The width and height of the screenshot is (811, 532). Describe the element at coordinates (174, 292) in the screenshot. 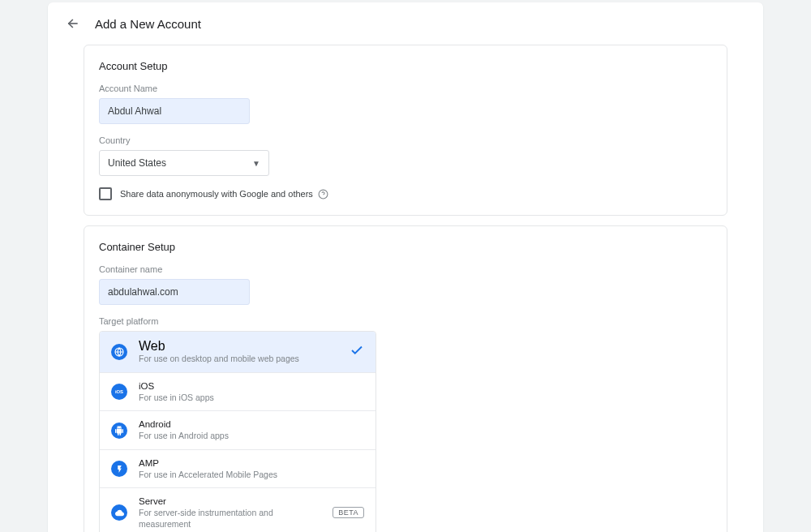

I see `container-name-input` at that location.